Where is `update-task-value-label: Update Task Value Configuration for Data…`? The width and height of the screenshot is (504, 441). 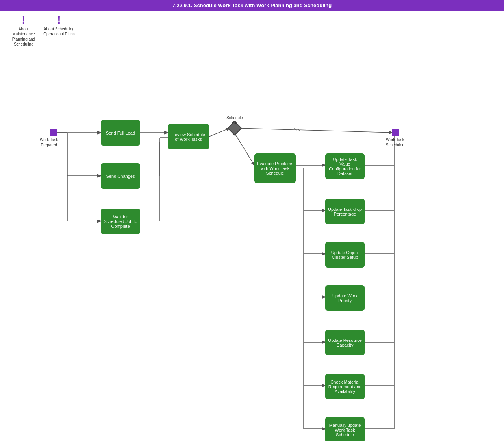 update-task-value-label: Update Task Value Configuration for Data… is located at coordinates (345, 166).